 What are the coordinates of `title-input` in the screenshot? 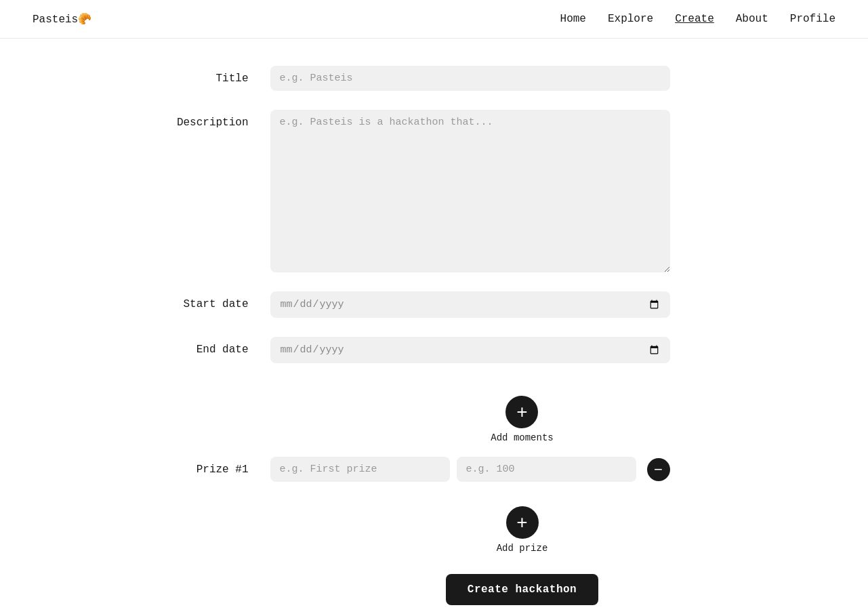 It's located at (470, 79).